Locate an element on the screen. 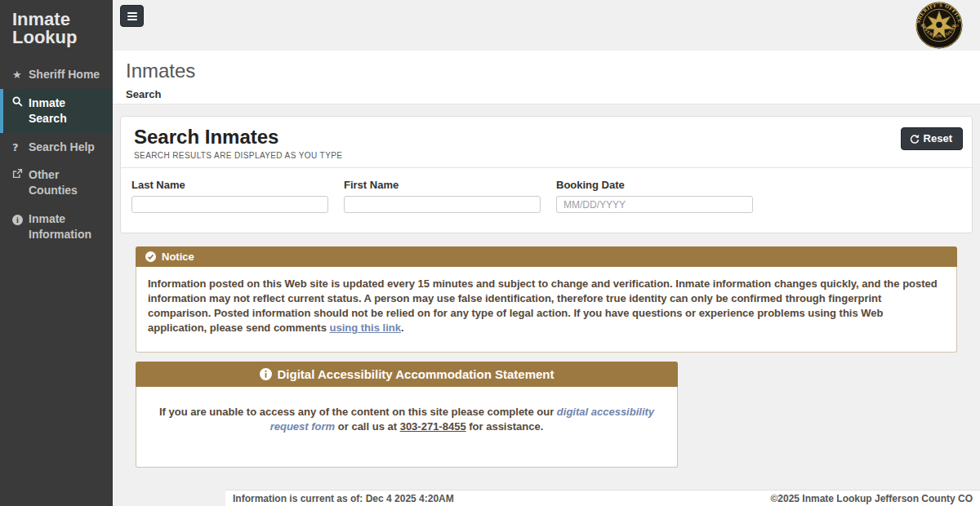 Image resolution: width=980 pixels, height=506 pixels. reset-button: Reset is located at coordinates (932, 139).